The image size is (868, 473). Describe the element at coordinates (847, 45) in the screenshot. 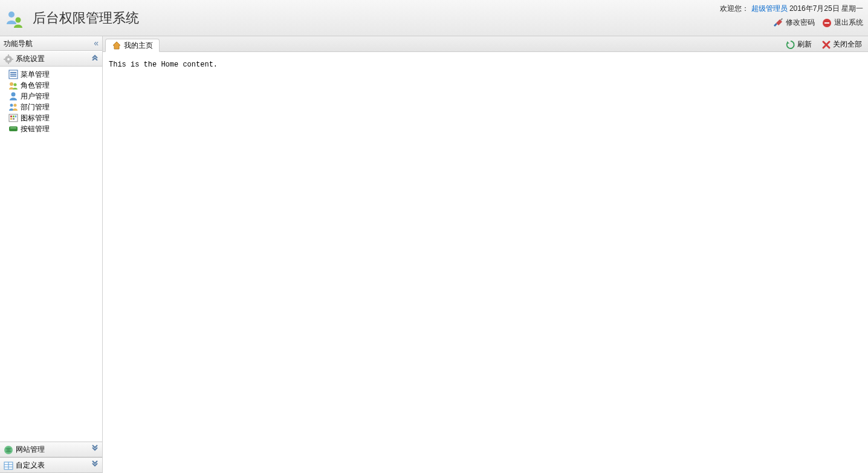

I see `close-all-label: 关闭全部` at that location.